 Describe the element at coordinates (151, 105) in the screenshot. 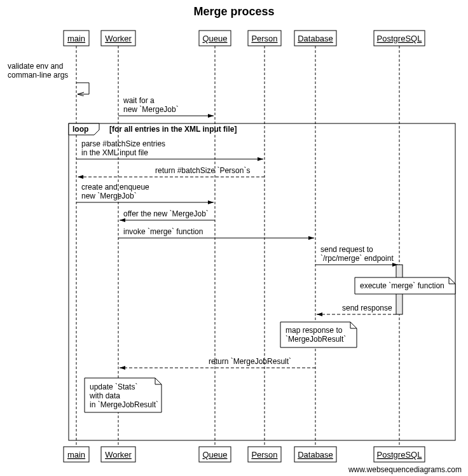

I see `svg-text: wait for anew `MergeJob`` at that location.